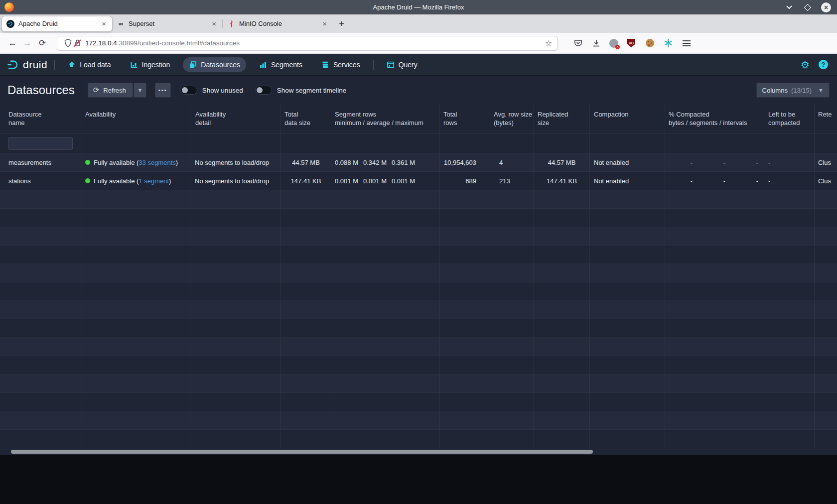 The image size is (837, 504). I want to click on url-bar: 172.18.0.4:30899/unified-console.html#da…, so click(307, 43).